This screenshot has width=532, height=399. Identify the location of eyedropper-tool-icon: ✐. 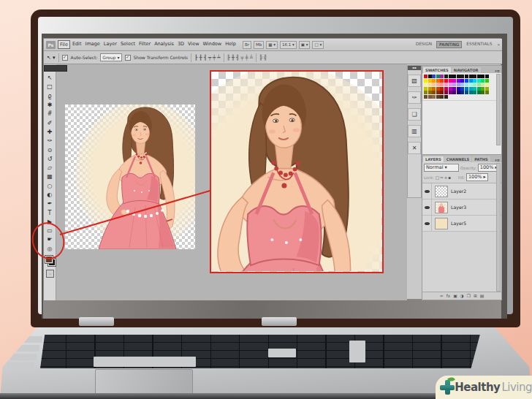
(50, 123).